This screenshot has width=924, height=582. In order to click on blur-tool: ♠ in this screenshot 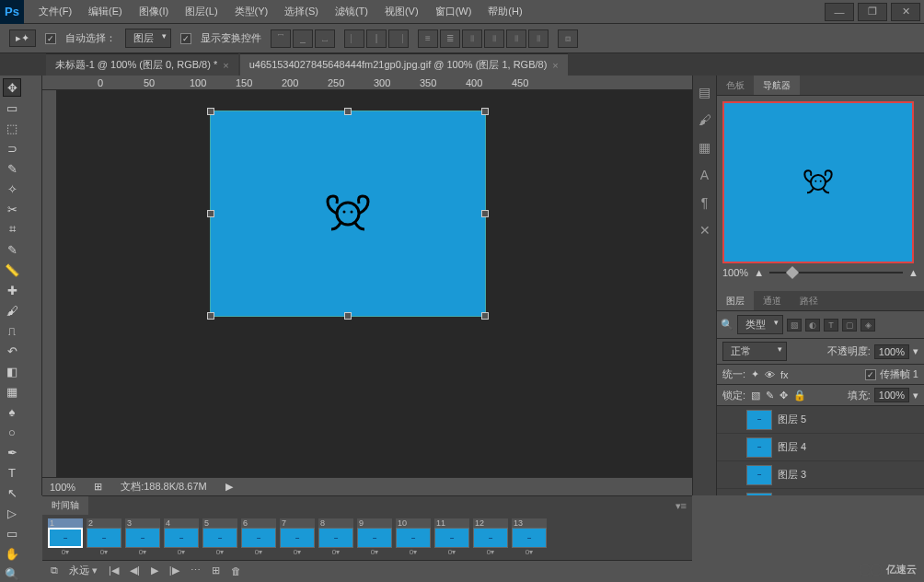, I will do `click(12, 412)`.